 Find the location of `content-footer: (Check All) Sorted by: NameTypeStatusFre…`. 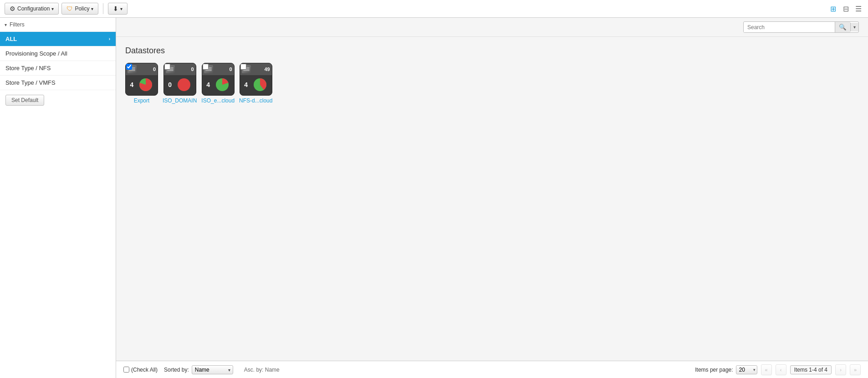

content-footer: (Check All) Sorted by: NameTypeStatusFre… is located at coordinates (492, 369).